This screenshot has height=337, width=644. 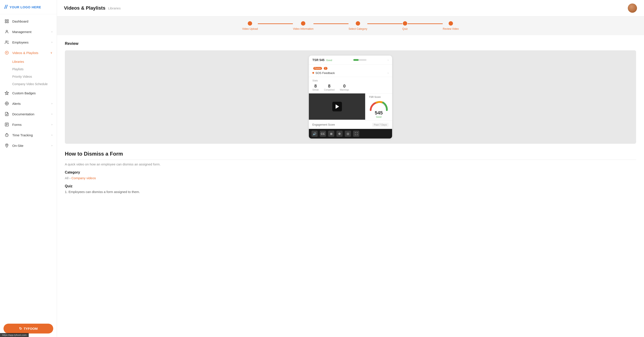 What do you see at coordinates (380, 125) in the screenshot?
I see `engagement-period: Past 7 Days` at bounding box center [380, 125].